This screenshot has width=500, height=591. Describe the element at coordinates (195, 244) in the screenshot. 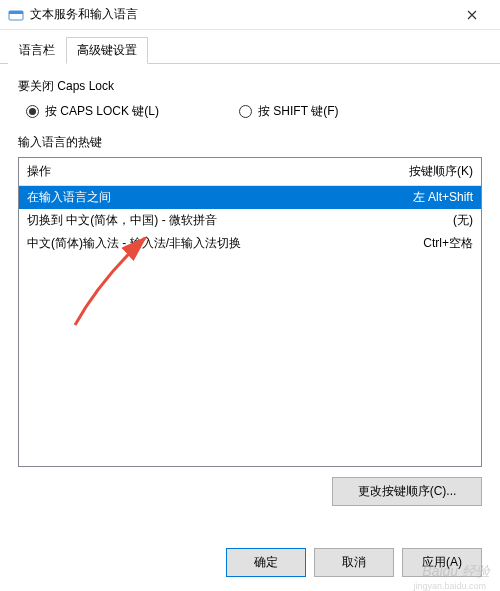

I see `cell-action: 中文(简体)输入法 - 输入法/非输入法切换` at that location.